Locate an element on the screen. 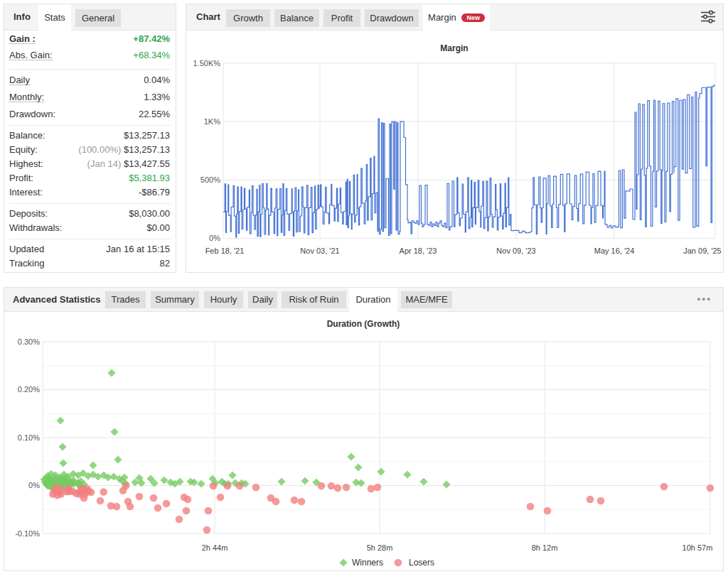  svg-text: Margin is located at coordinates (454, 48).